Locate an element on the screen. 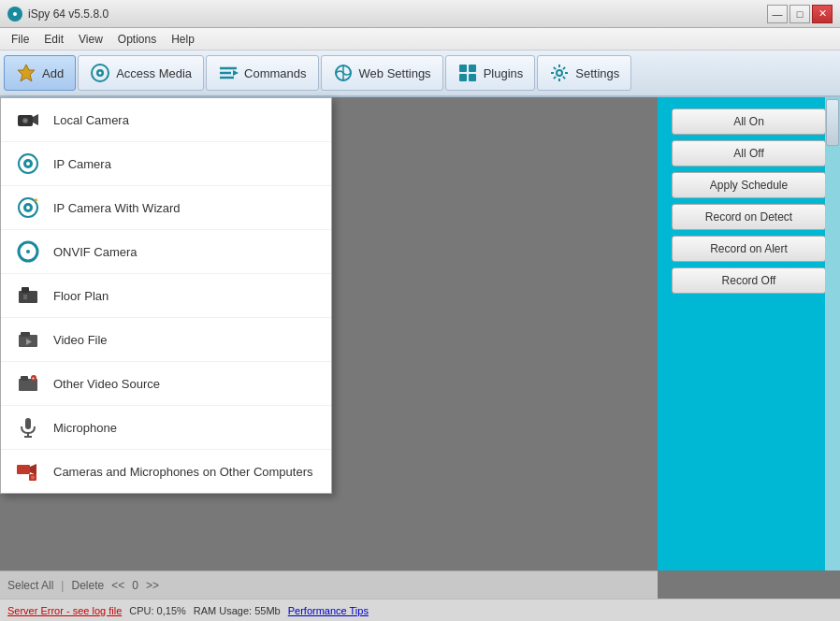  local-camera-item: Local Camera is located at coordinates (167, 120).